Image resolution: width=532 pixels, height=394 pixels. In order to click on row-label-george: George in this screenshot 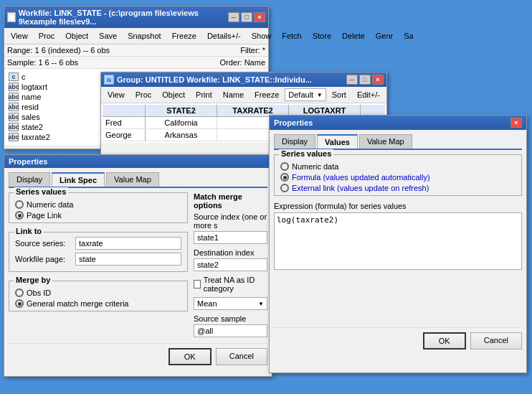, I will do `click(124, 135)`.